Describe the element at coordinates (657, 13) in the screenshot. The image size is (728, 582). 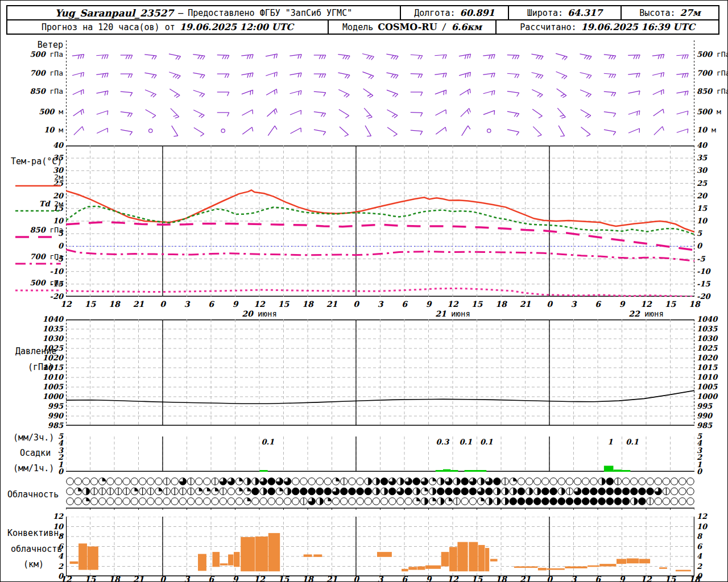
I see `altitude-label: Высота:` at that location.